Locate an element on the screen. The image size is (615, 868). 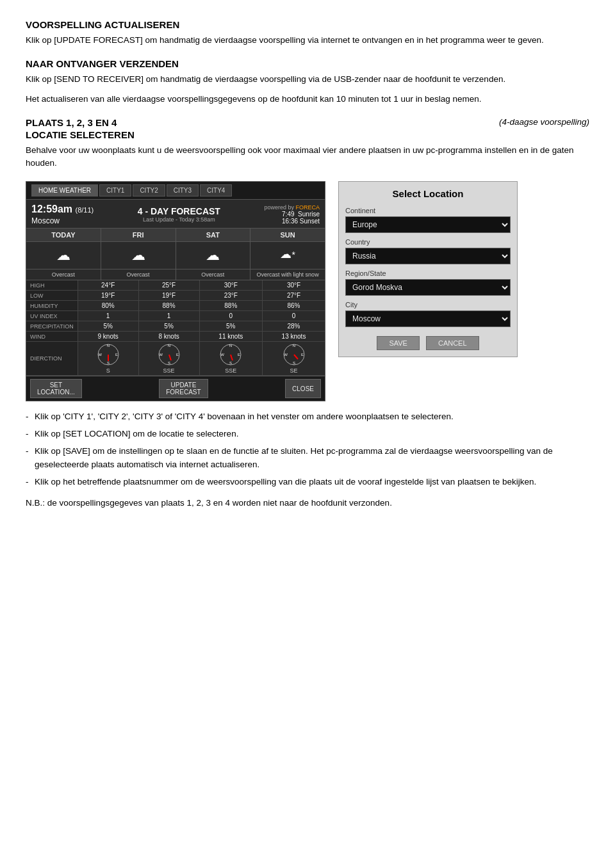
cell-humidity-sat: 88% is located at coordinates (231, 306).